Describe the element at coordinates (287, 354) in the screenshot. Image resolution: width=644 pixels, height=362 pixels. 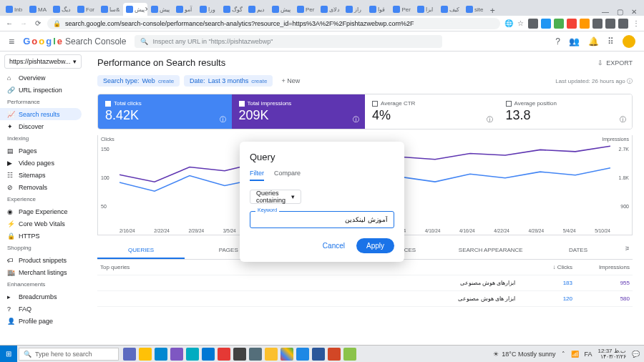
I see `taskbar-chrome-icon` at that location.